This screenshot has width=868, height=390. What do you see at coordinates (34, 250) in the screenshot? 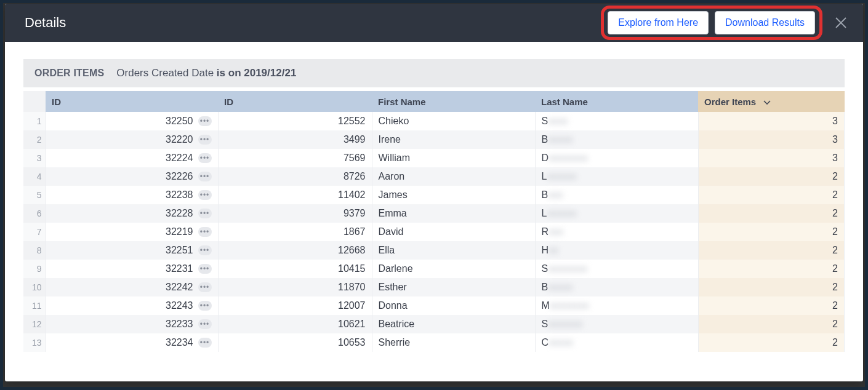
I see `row-number: 8` at bounding box center [34, 250].